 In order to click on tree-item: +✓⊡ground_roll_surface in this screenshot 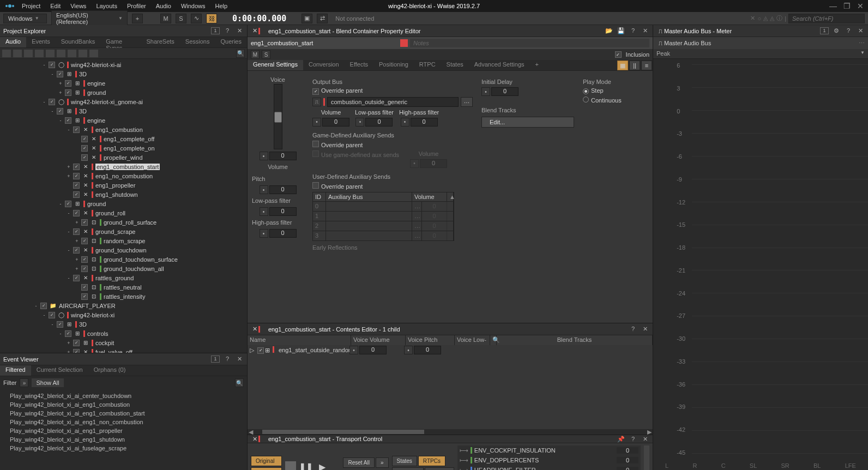, I will do `click(123, 222)`.